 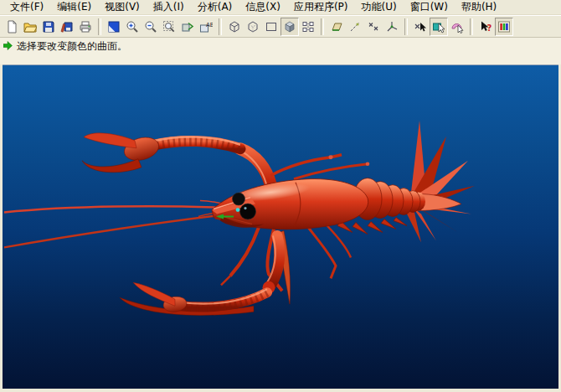 What do you see at coordinates (479, 8) in the screenshot?
I see `menu-help: 帮助(H)` at bounding box center [479, 8].